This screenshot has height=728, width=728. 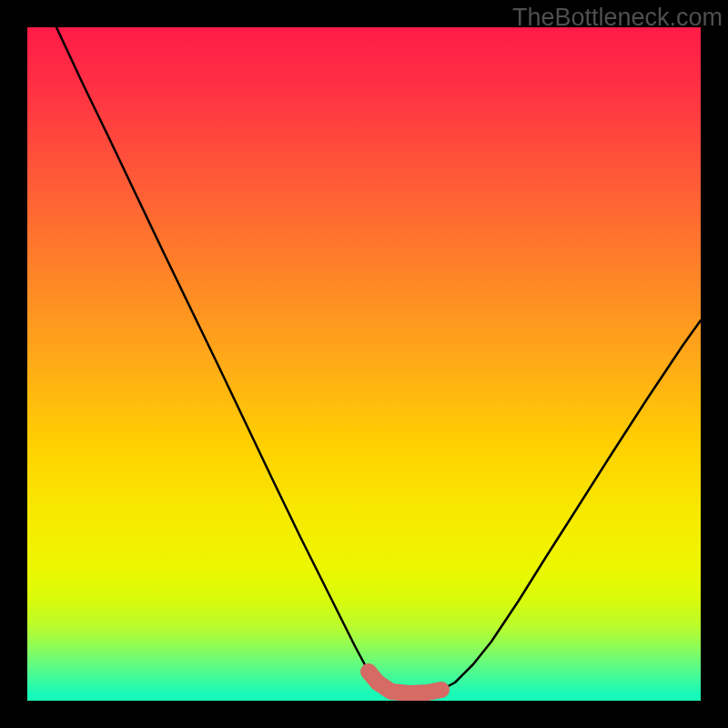 What do you see at coordinates (617, 18) in the screenshot?
I see `watermark-text: TheBottleneck.com` at bounding box center [617, 18].